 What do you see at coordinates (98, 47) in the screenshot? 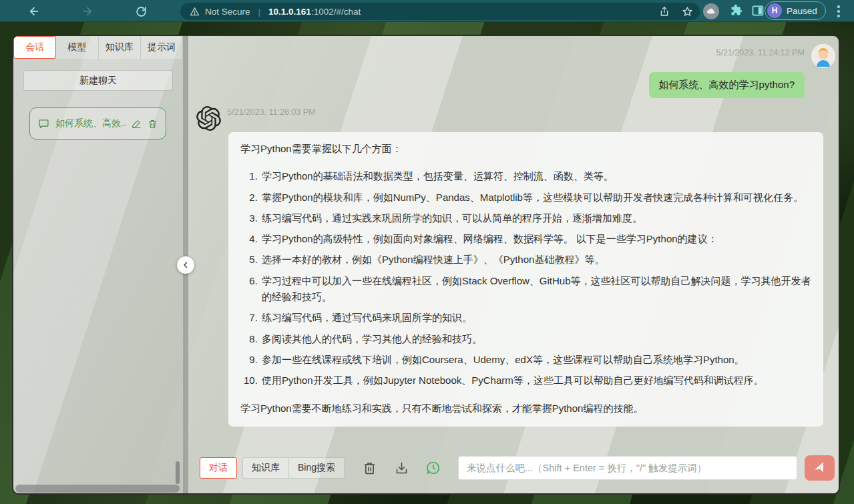
I see `sidebar-tabs: 会话 模型 知识库 提示词` at bounding box center [98, 47].